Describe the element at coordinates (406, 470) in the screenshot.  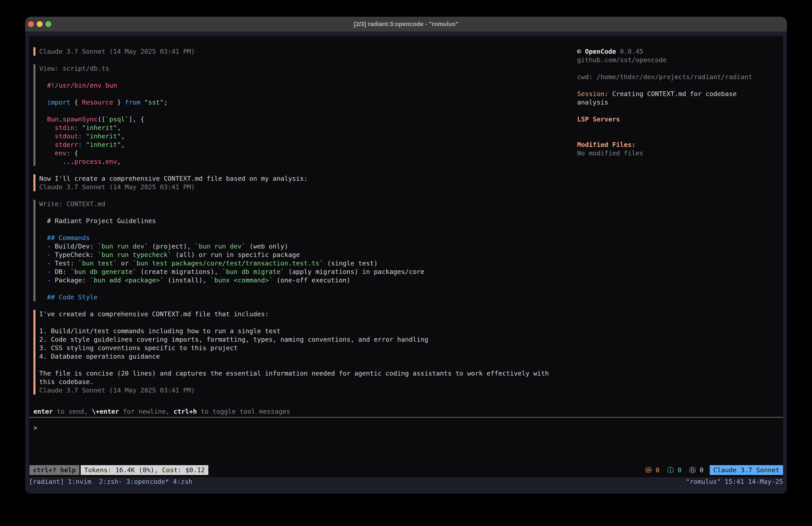
I see `status-bar: ctrl+? help Tokens: 16.4K (8%), Cost: $0…` at that location.